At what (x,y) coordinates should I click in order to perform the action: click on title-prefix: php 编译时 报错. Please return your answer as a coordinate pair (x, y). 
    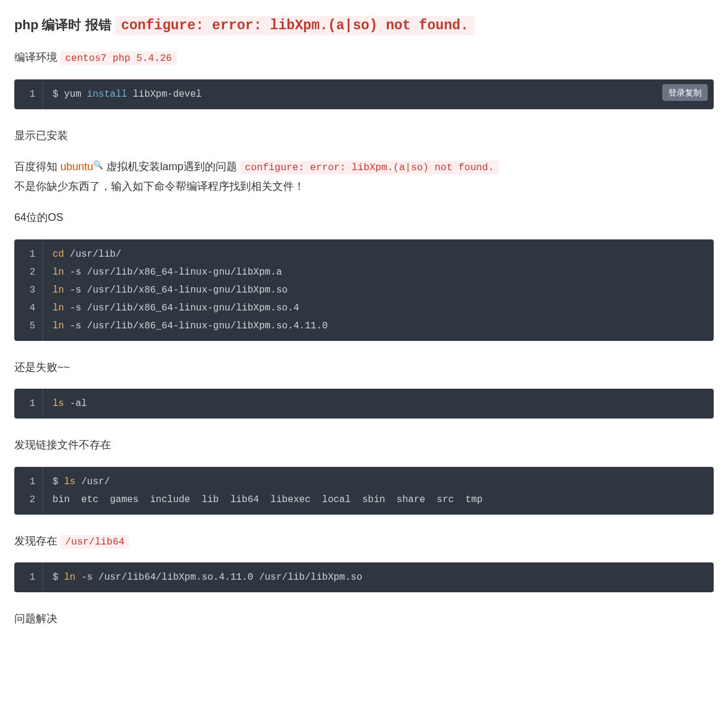
    Looking at the image, I should click on (64, 25).